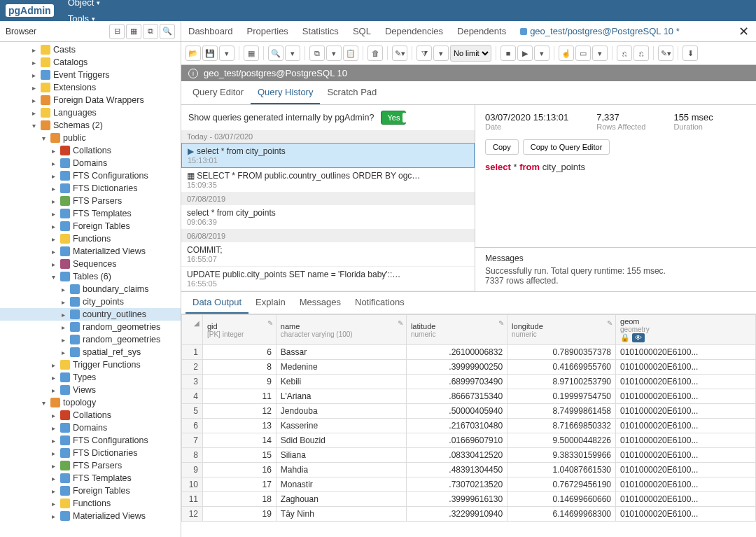 Image resolution: width=756 pixels, height=537 pixels. Describe the element at coordinates (90, 390) in the screenshot. I see `tree-node: ▸Views` at that location.